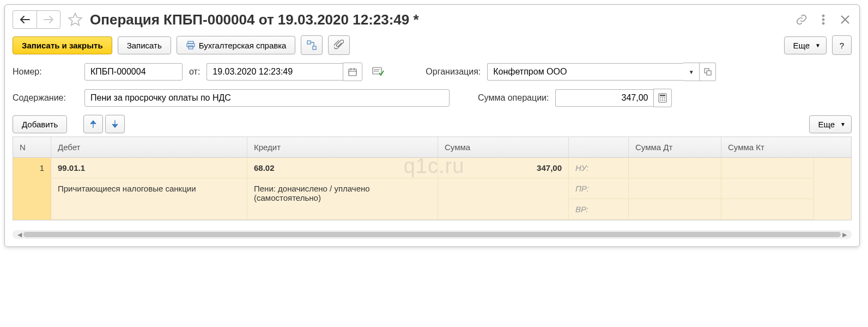 Image resolution: width=868 pixels, height=327 pixels. Describe the element at coordinates (93, 124) in the screenshot. I see `arrow-up-icon` at that location.